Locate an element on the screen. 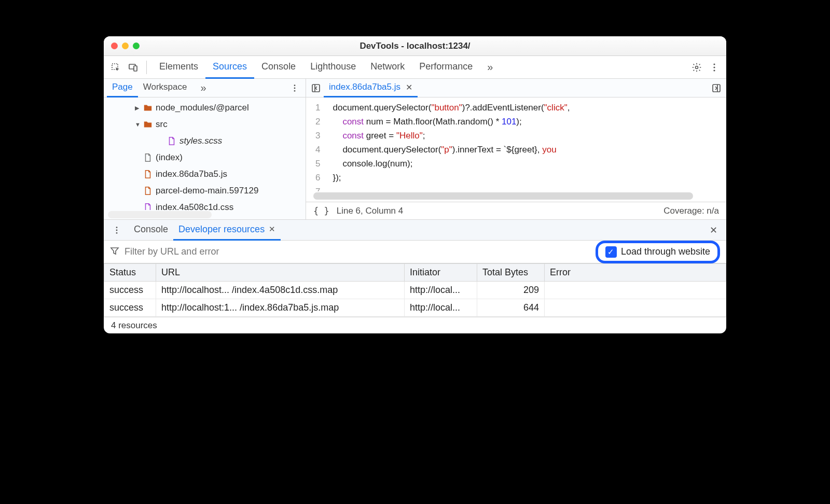  tree-node: ▼src is located at coordinates (204, 124).